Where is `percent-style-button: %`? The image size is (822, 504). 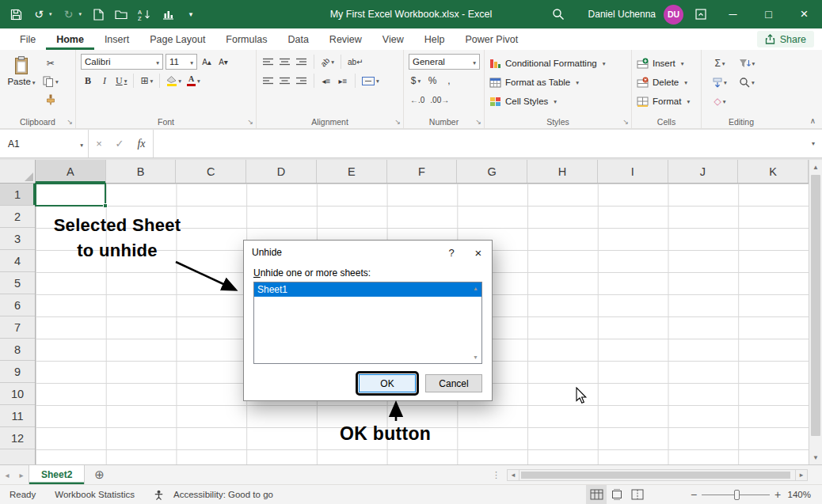
percent-style-button: % is located at coordinates (432, 81).